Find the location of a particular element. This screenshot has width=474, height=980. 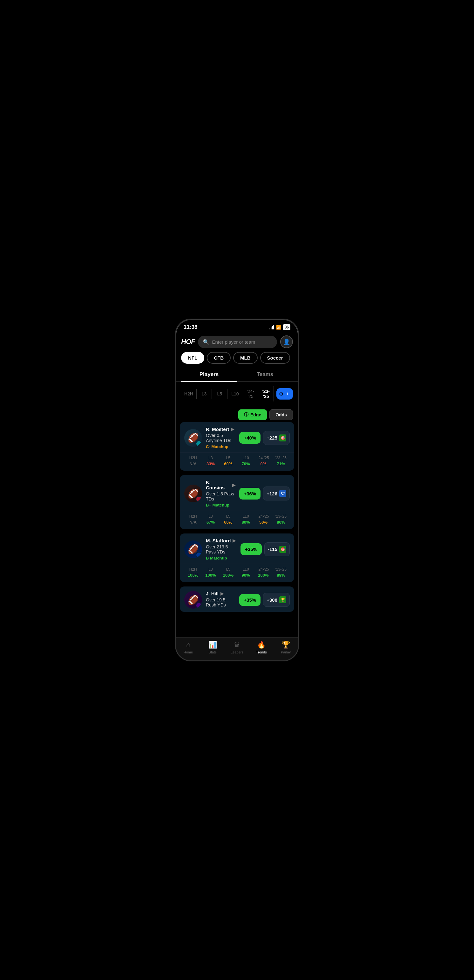

prop-line: Over 213.5 Pass YDs is located at coordinates (222, 549).